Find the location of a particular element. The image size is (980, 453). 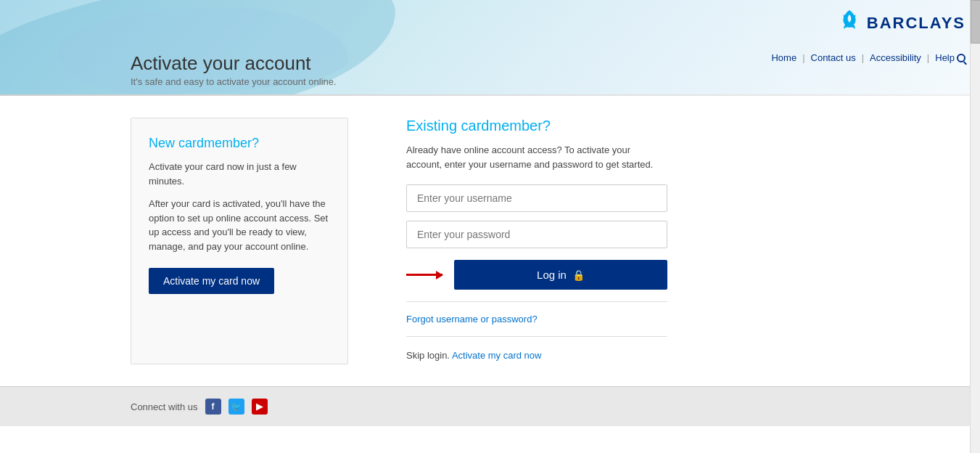

new-cardmember-para1: Activate your card now in just a few min… is located at coordinates (239, 174).